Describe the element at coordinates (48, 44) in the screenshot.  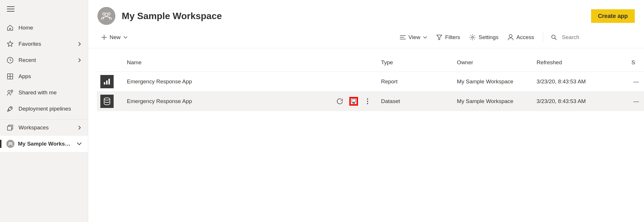
I see `sidebar-item-label: Favorites` at that location.